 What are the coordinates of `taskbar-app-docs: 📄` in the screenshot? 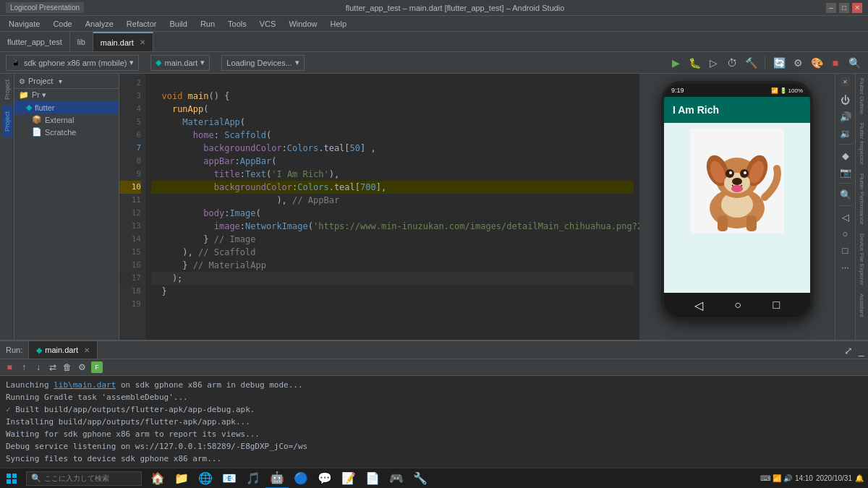 It's located at (373, 479).